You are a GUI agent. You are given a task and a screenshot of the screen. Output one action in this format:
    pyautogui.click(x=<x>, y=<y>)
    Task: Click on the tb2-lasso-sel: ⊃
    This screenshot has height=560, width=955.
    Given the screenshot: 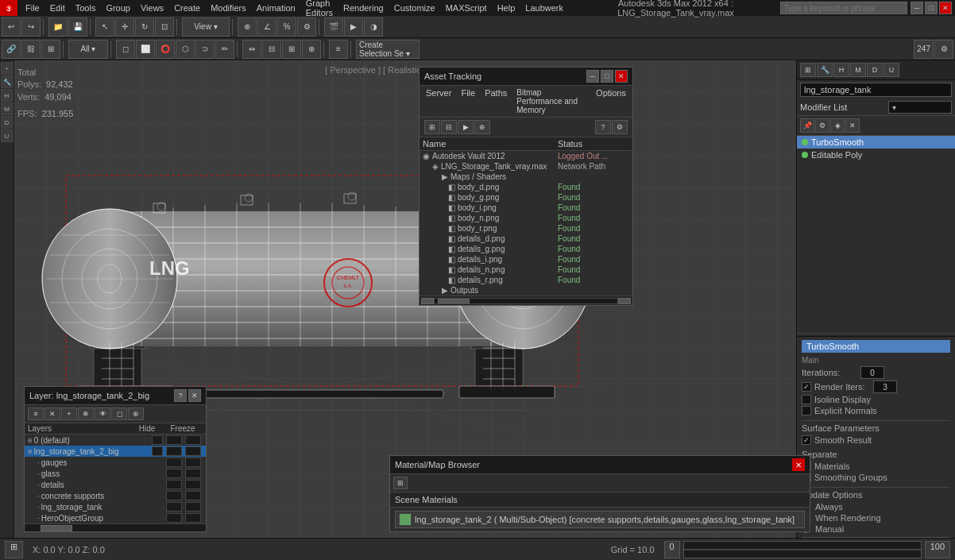 What is the action you would take?
    pyautogui.click(x=205, y=49)
    